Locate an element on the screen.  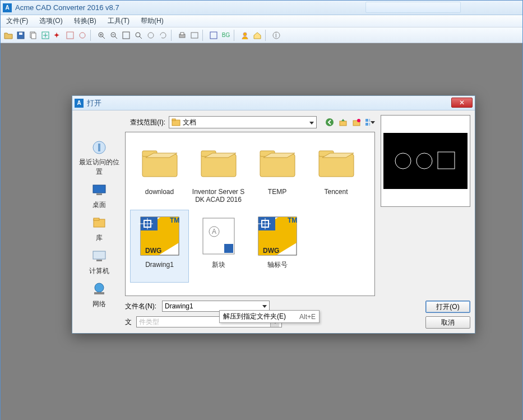
print-icon is located at coordinates (182, 35).